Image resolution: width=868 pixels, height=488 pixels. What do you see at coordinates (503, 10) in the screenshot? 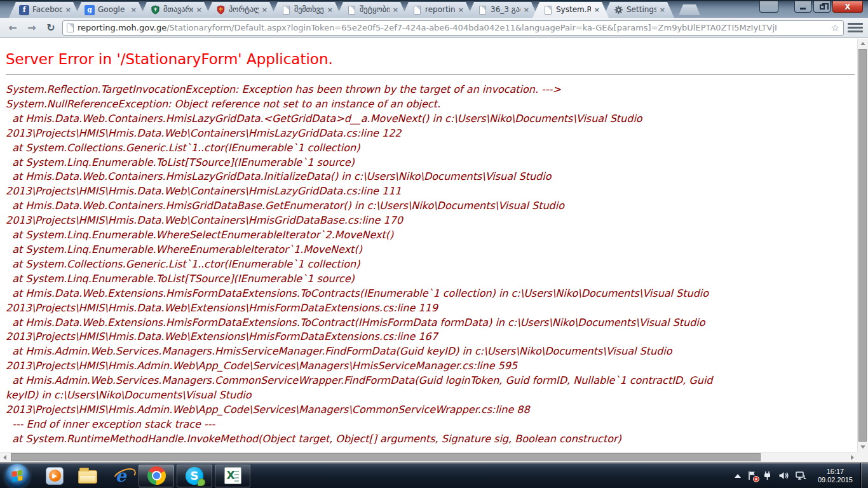
I see `tab-36-3: 36_3 გადაუ ×` at bounding box center [503, 10].